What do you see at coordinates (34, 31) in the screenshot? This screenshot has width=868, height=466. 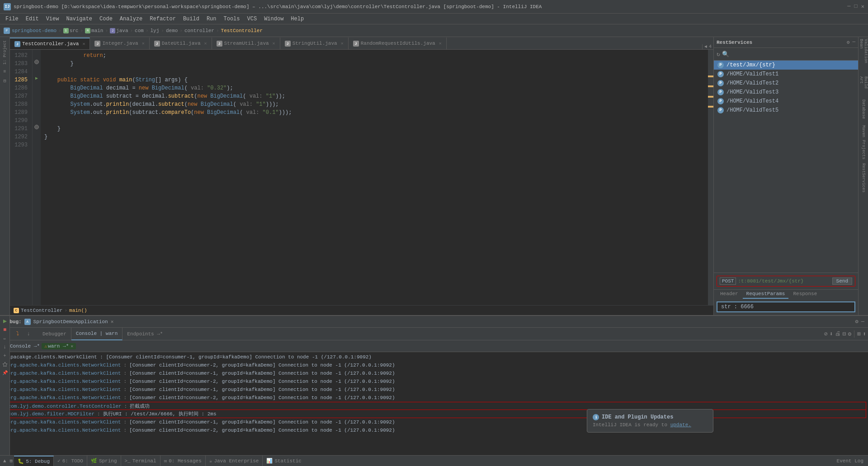 I see `nav-project: springboot-demo` at bounding box center [34, 31].